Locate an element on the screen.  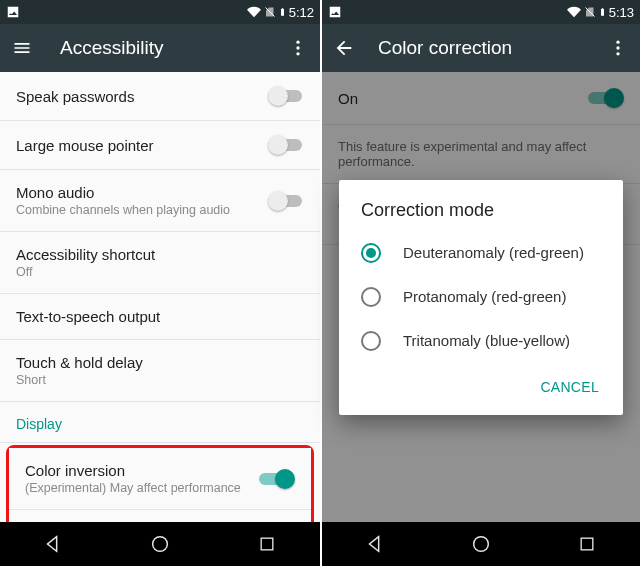
appbar-title: Color correction is located at coordinates (491, 48).